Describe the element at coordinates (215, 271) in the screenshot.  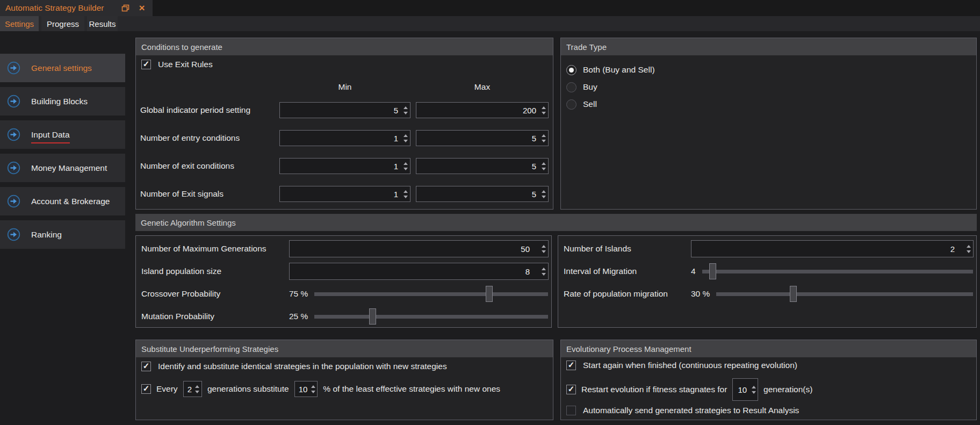
I see `row-label: Island population size` at that location.